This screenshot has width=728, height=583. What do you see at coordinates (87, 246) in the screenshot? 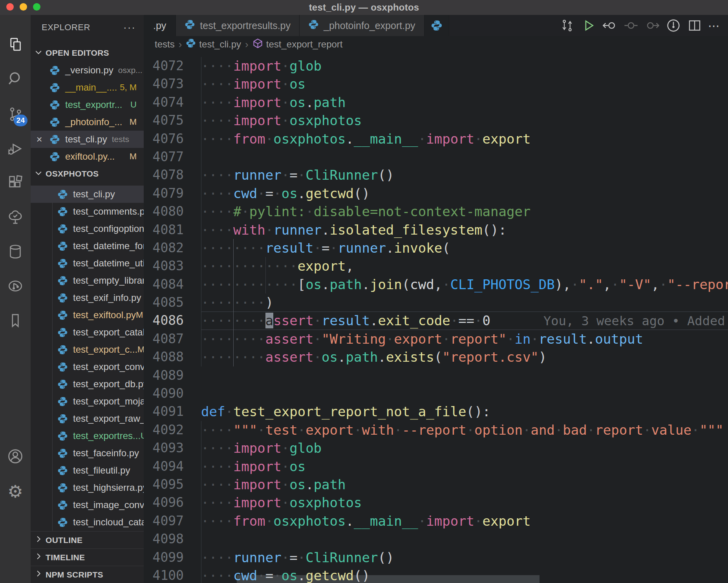
I see `tree-item: test_datetime_form...` at bounding box center [87, 246].